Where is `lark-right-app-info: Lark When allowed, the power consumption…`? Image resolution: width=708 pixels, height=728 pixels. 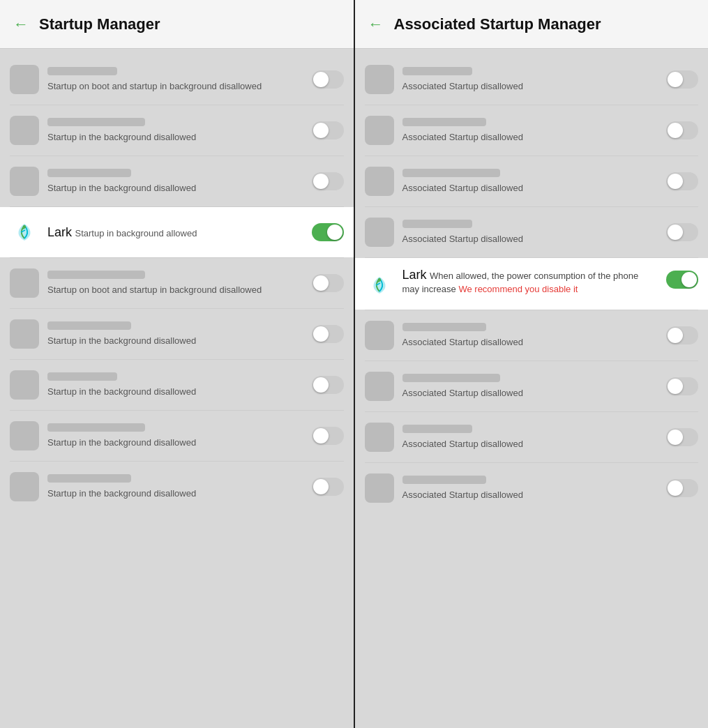
lark-right-app-info: Lark When allowed, the power consumption… is located at coordinates (530, 282).